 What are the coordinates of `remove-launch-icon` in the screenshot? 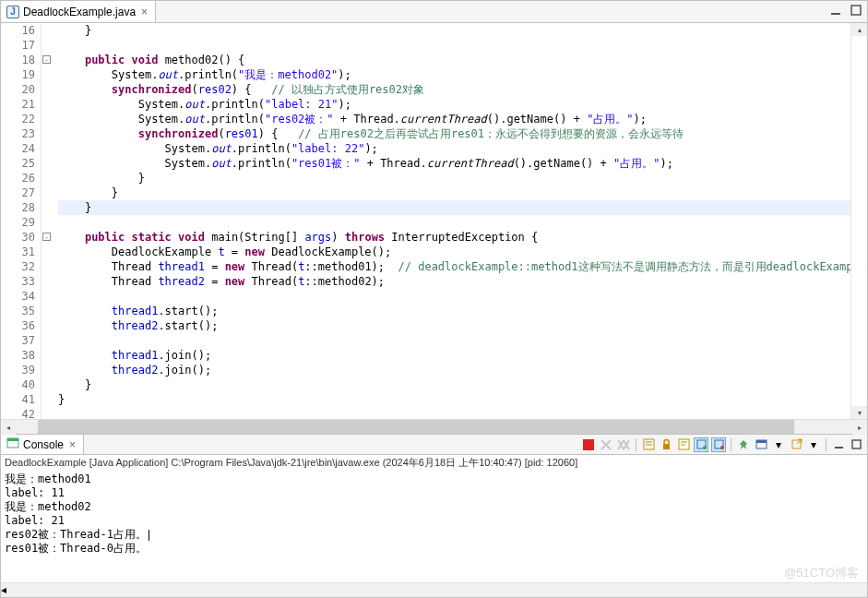 It's located at (606, 445).